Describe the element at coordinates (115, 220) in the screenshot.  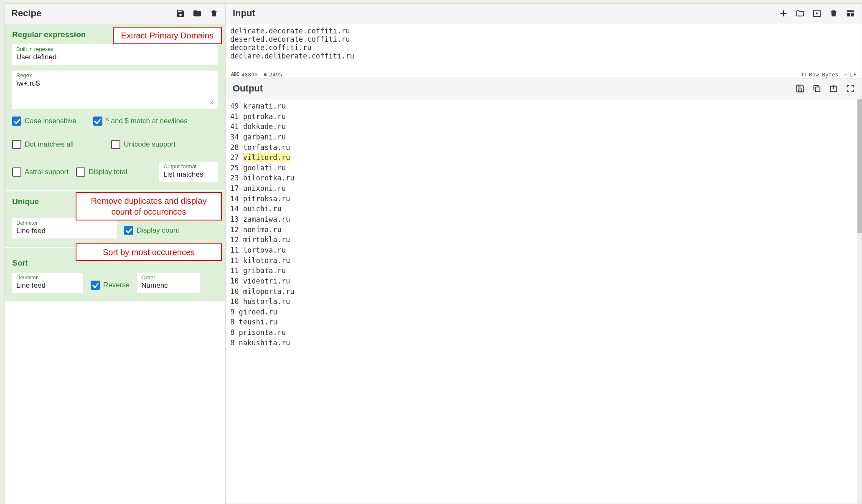
I see `op-unique: Unique Remove duplicates and display cou…` at that location.